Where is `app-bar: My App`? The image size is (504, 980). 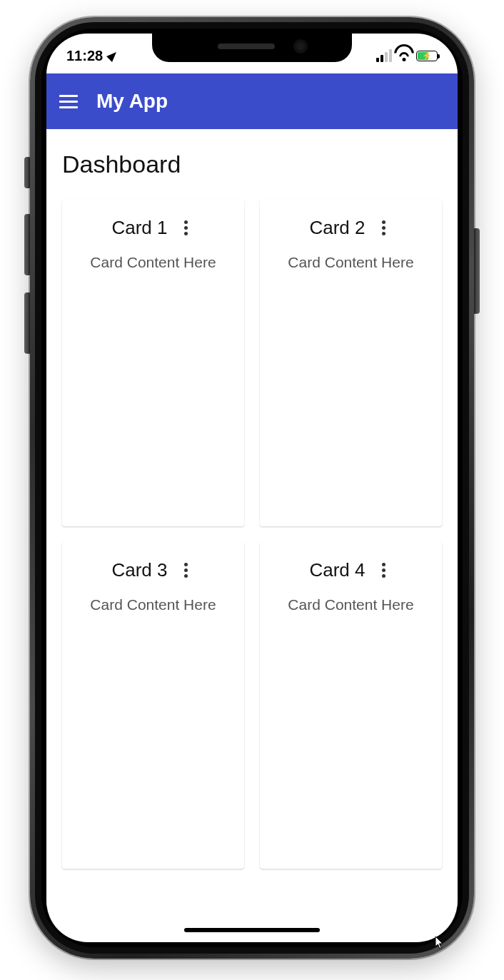 app-bar: My App is located at coordinates (252, 101).